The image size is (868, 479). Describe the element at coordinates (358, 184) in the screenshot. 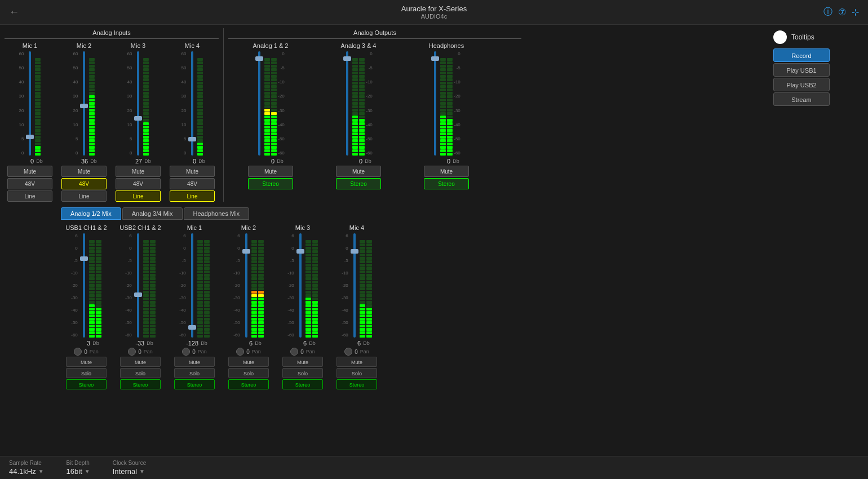

I see `analog34-stereo-btn: Stereo` at that location.